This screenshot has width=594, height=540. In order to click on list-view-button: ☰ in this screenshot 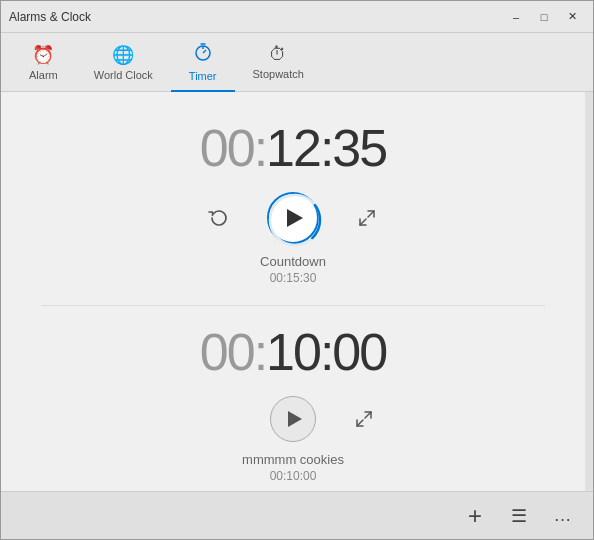, I will do `click(519, 516)`.